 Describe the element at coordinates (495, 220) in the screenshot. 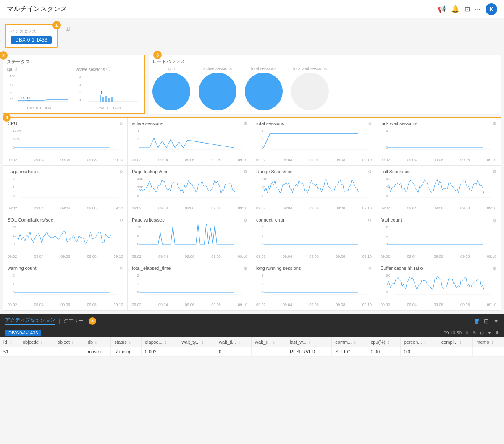

I see `metric-gear-fatal_count: ⚙` at that location.